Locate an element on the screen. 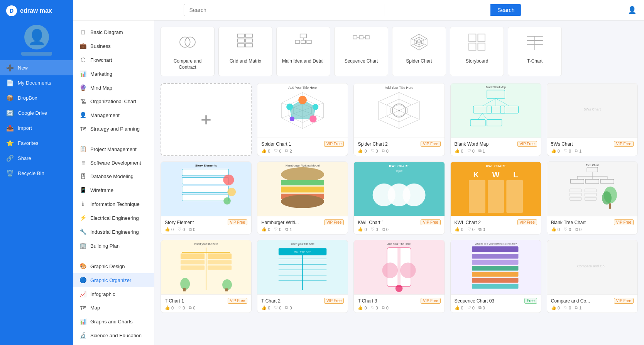  category-card-sequence: Sequence Chart is located at coordinates (361, 51).